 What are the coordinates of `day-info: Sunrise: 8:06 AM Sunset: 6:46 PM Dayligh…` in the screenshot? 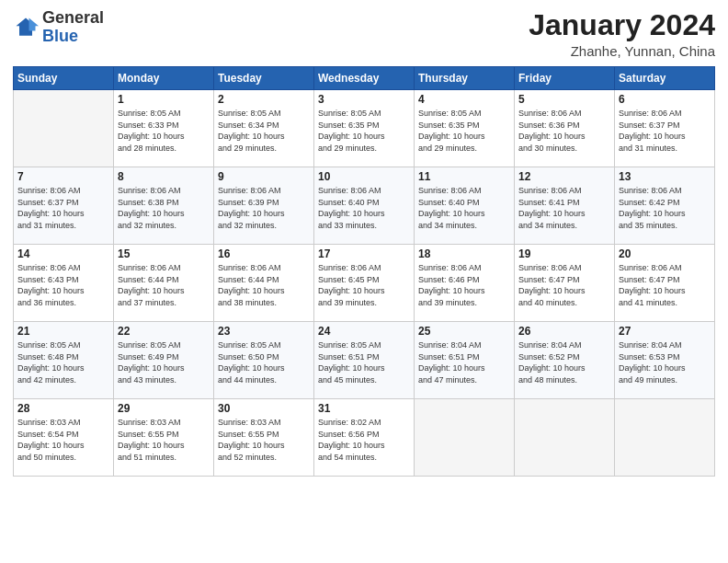 It's located at (464, 285).